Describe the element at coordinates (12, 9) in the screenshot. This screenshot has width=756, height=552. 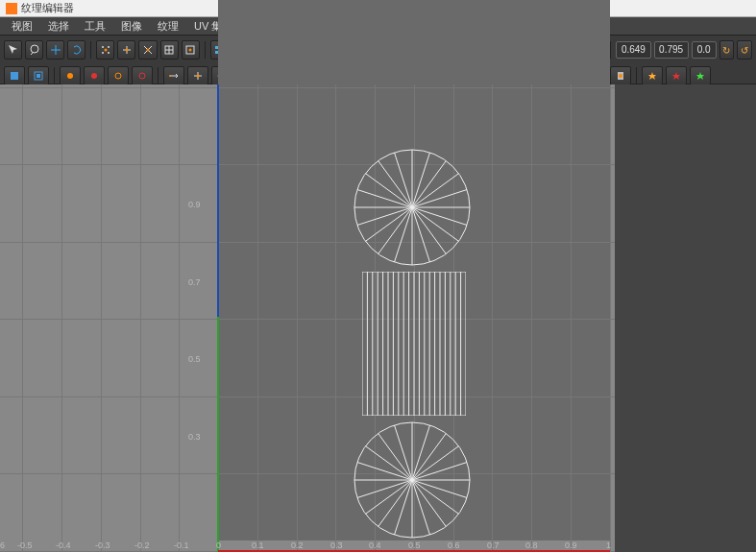
I see `app-logo-icon` at that location.